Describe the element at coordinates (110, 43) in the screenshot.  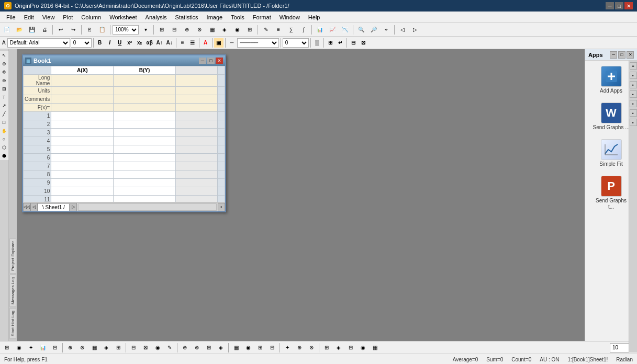
I see `italic-button: I` at that location.